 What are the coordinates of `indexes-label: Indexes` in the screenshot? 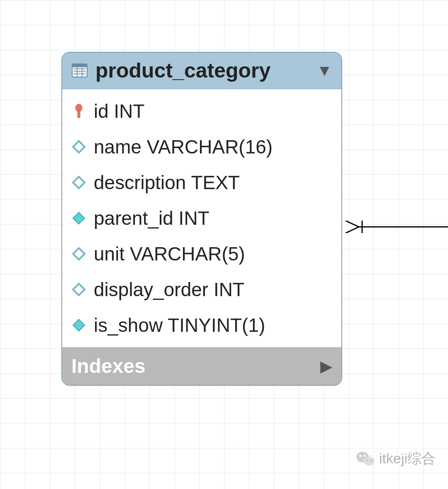 It's located at (109, 366).